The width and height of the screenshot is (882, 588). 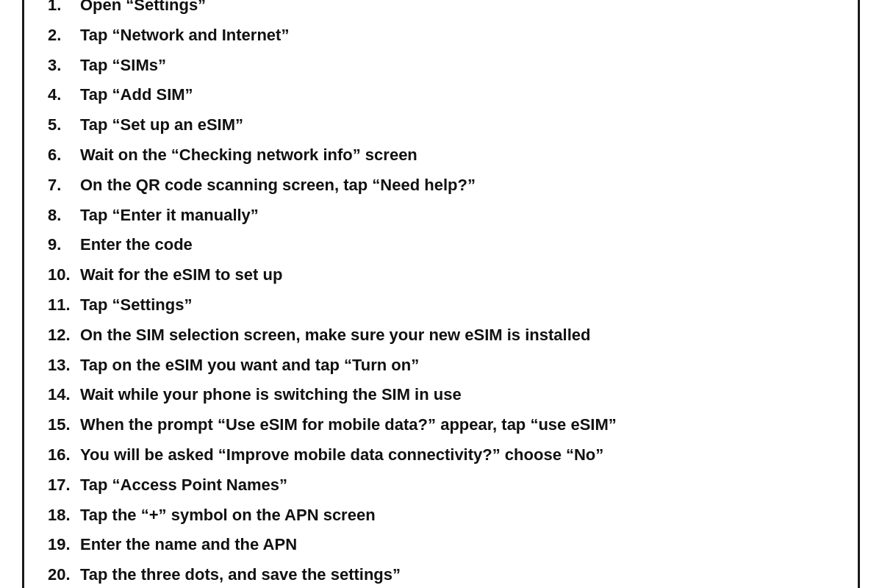 What do you see at coordinates (435, 545) in the screenshot?
I see `list-item: Enter the name and the APN` at bounding box center [435, 545].